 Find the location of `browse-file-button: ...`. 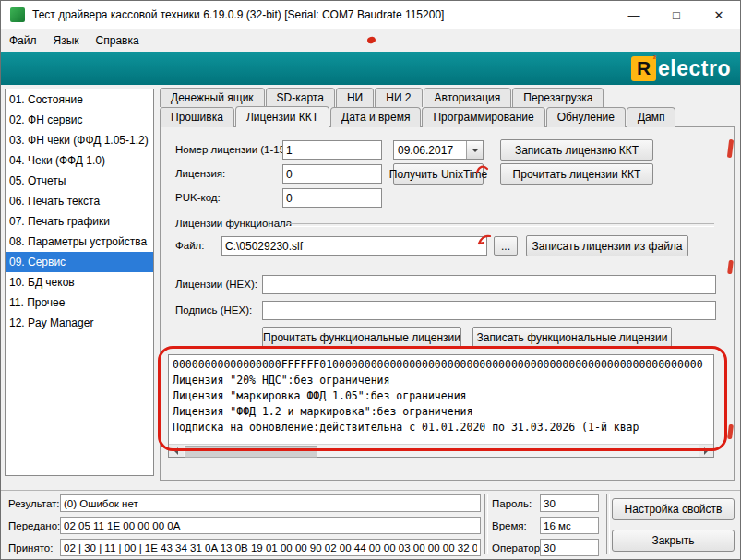

browse-file-button: ... is located at coordinates (506, 245).